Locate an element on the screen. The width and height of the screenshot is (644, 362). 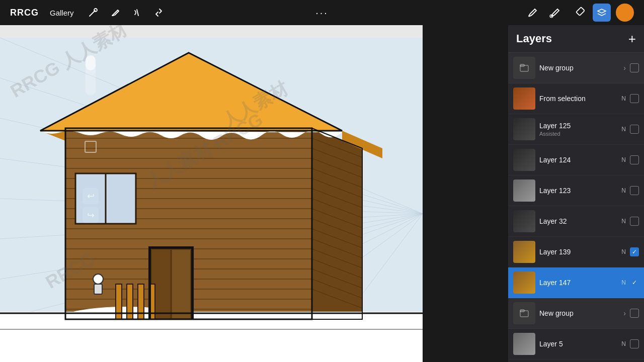
tool-script-icon is located at coordinates (137, 13).